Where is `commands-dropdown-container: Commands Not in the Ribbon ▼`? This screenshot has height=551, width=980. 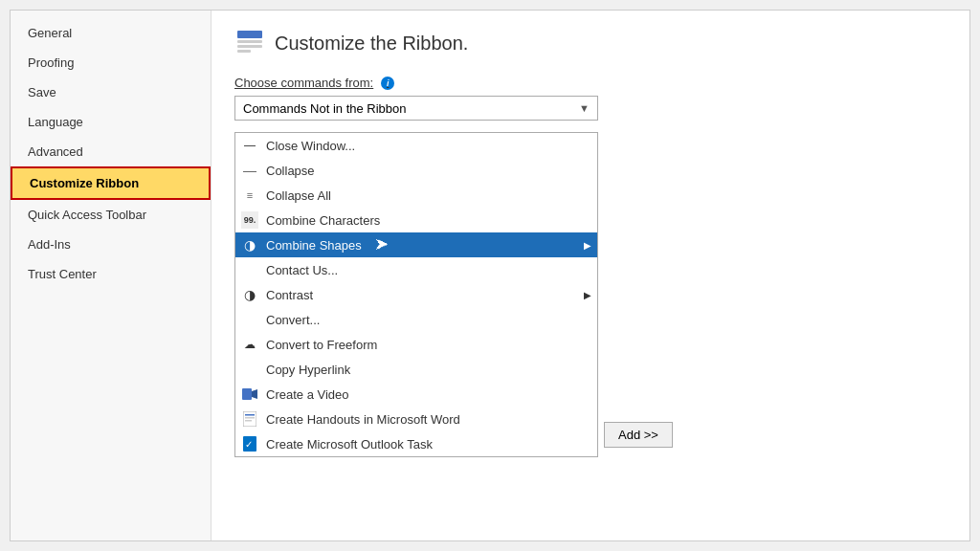
commands-dropdown-container: Commands Not in the Ribbon ▼ is located at coordinates (590, 108).